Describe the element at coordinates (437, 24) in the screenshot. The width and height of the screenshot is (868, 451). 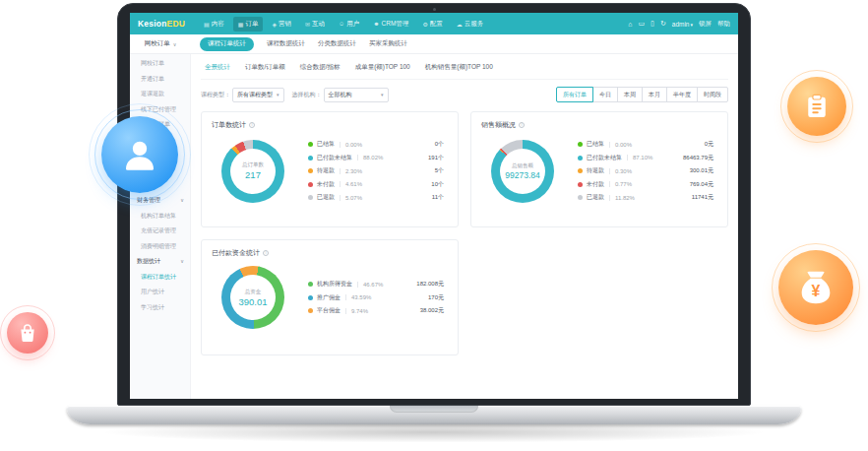
I see `nav-item-label: 配置` at that location.